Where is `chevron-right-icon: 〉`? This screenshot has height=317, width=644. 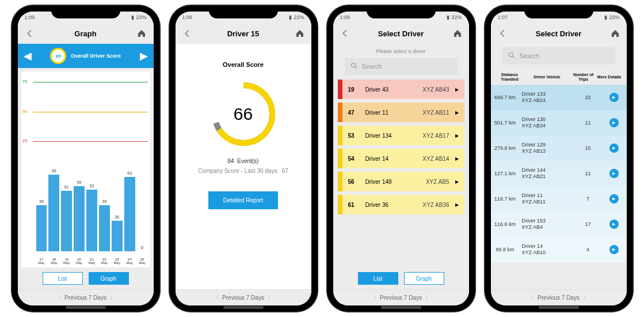 chevron-right-icon: 〉 is located at coordinates (586, 297).